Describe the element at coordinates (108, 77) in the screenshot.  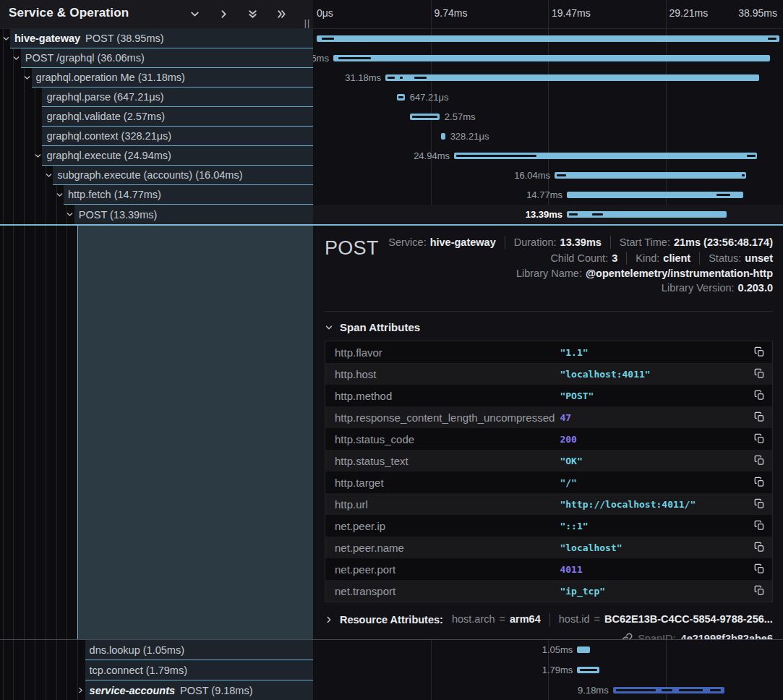
I see `span-label: graphql.operation Me (31.18ms)` at that location.